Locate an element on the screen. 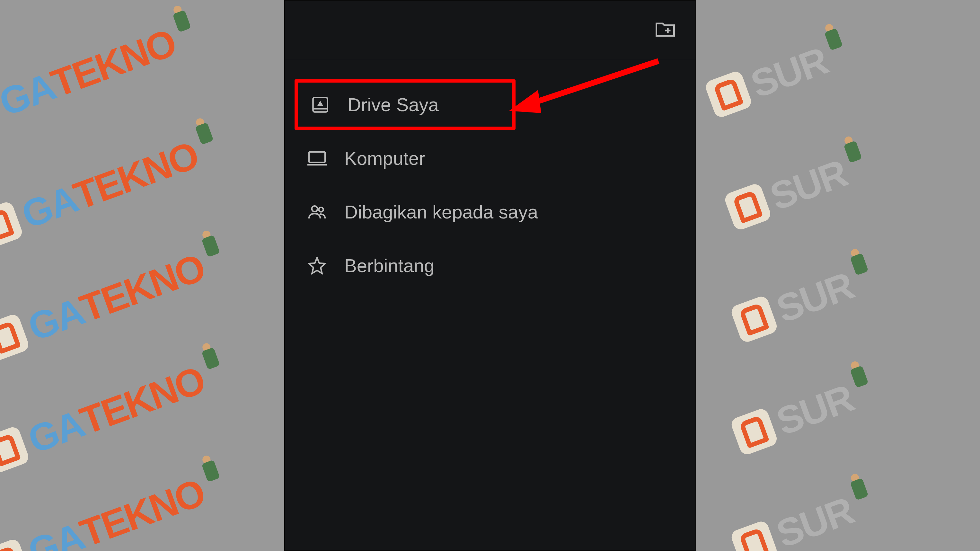  menu-label: Komputer is located at coordinates (385, 158).